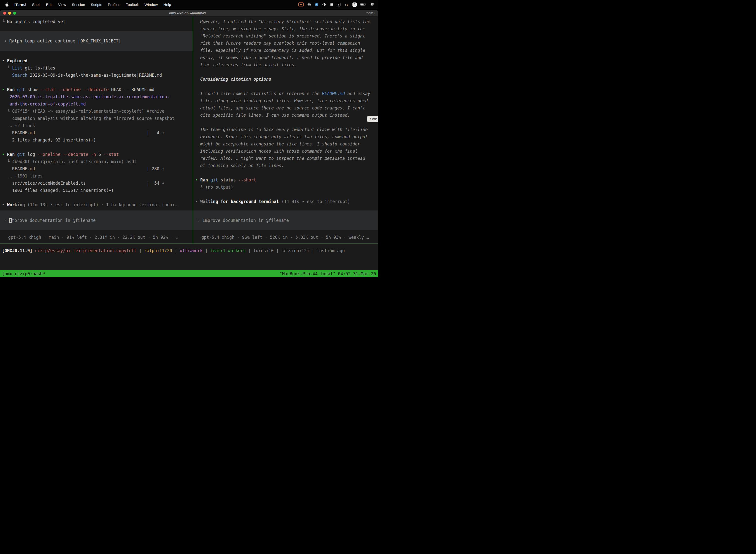 This screenshot has height=554, width=756. I want to click on tmux-session-label: [omx-cczip0:bash*, so click(23, 274).